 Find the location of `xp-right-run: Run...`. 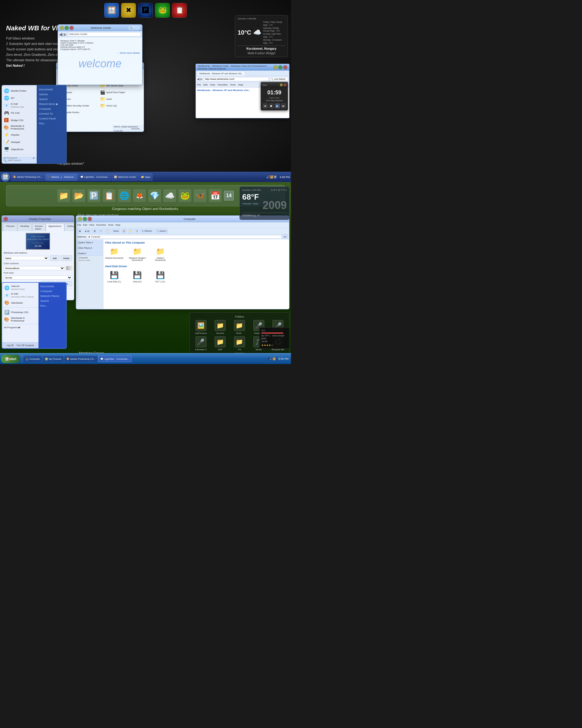

xp-right-run: Run... is located at coordinates (52, 306).